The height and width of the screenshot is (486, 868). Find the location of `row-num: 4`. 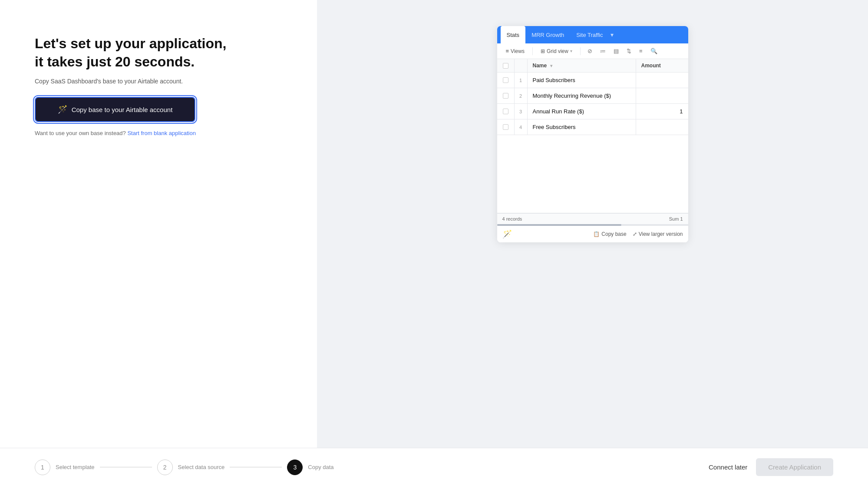

row-num: 4 is located at coordinates (521, 127).